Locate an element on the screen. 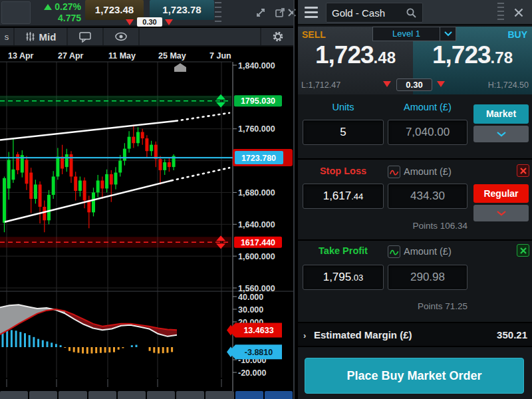  change-percent: 0.27% is located at coordinates (68, 7).